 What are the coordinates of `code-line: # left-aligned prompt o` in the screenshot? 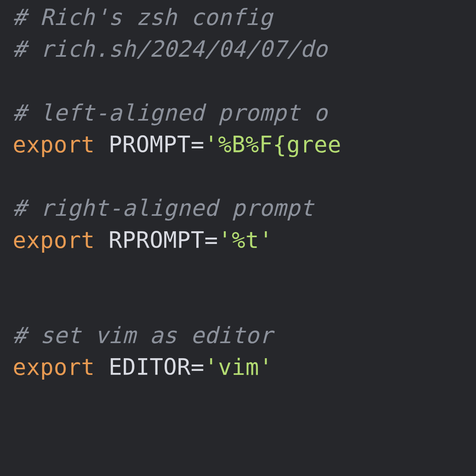 It's located at (170, 113).